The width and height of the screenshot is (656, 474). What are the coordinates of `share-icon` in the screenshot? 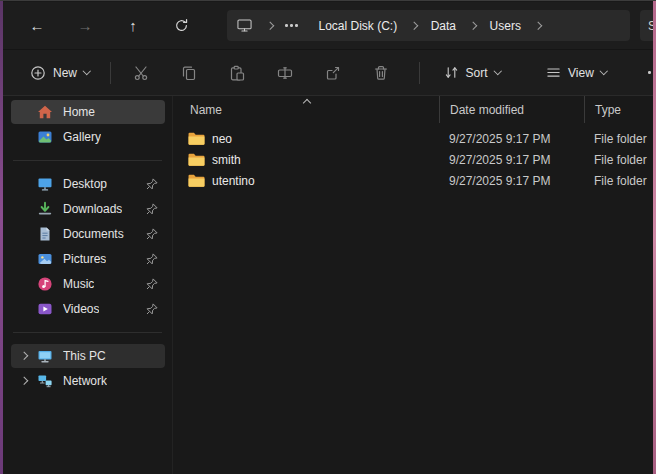 It's located at (333, 73).